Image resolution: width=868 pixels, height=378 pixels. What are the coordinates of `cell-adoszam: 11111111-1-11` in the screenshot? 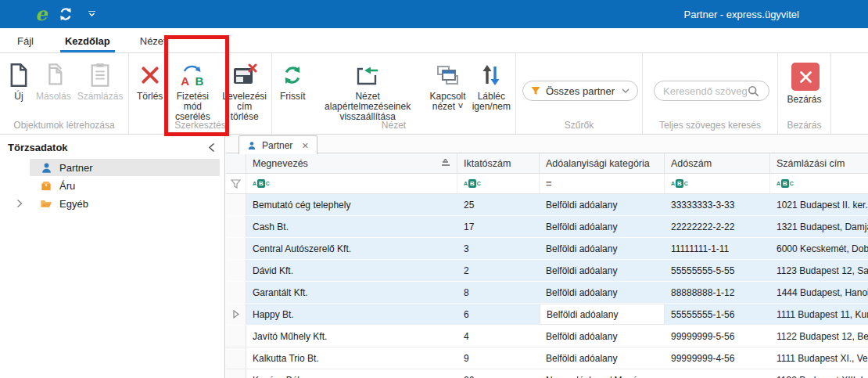 It's located at (718, 249).